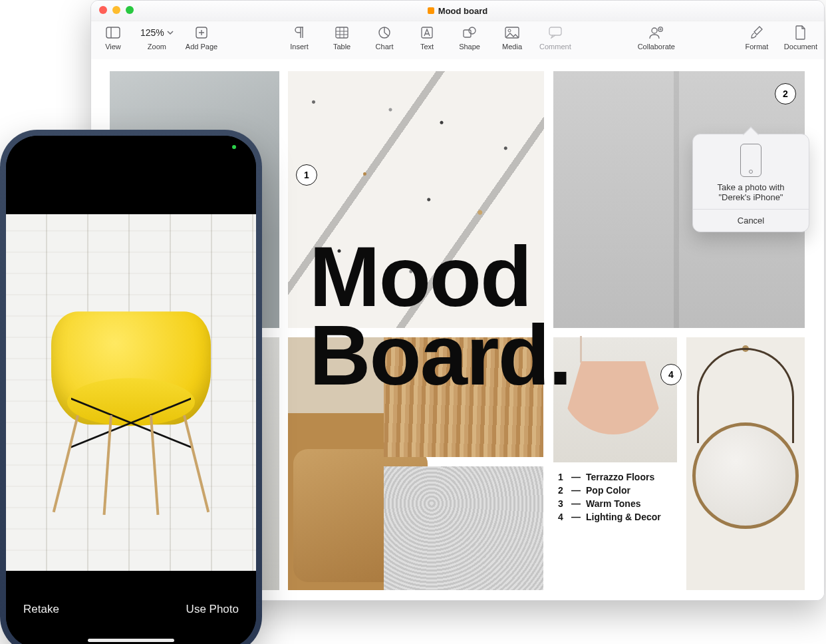  Describe the element at coordinates (656, 38) in the screenshot. I see `collaborate-button: Collaborate` at that location.